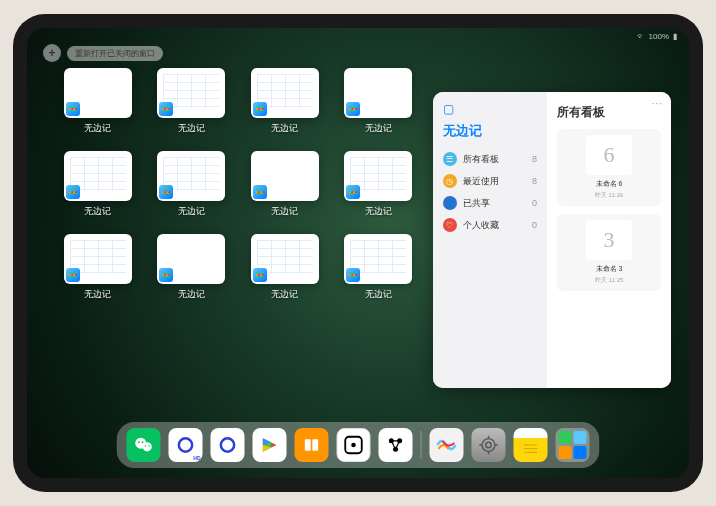 This screenshot has height=506, width=716. Describe the element at coordinates (476, 204) in the screenshot. I see `category-label: 已共享` at that location.